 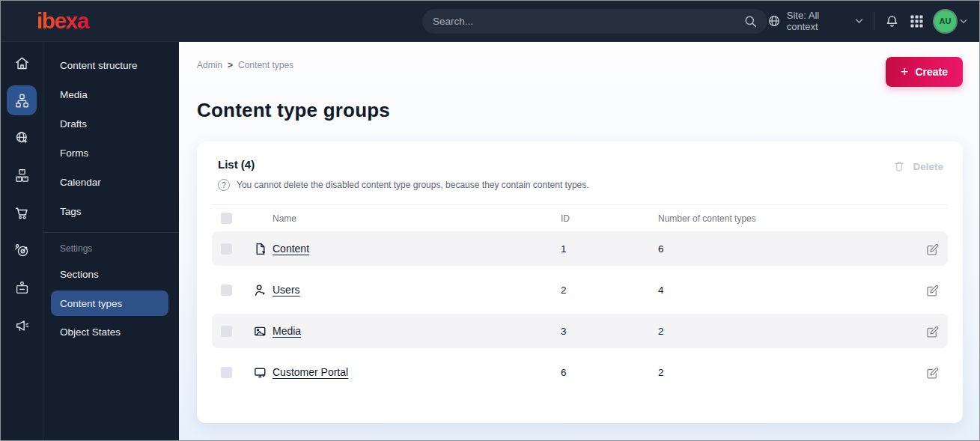 What do you see at coordinates (774, 21) in the screenshot?
I see `globe-icon` at bounding box center [774, 21].